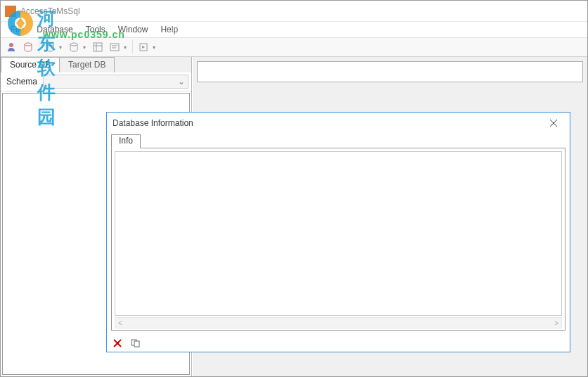 The width and height of the screenshot is (588, 377). I want to click on dialog-footer, so click(338, 343).